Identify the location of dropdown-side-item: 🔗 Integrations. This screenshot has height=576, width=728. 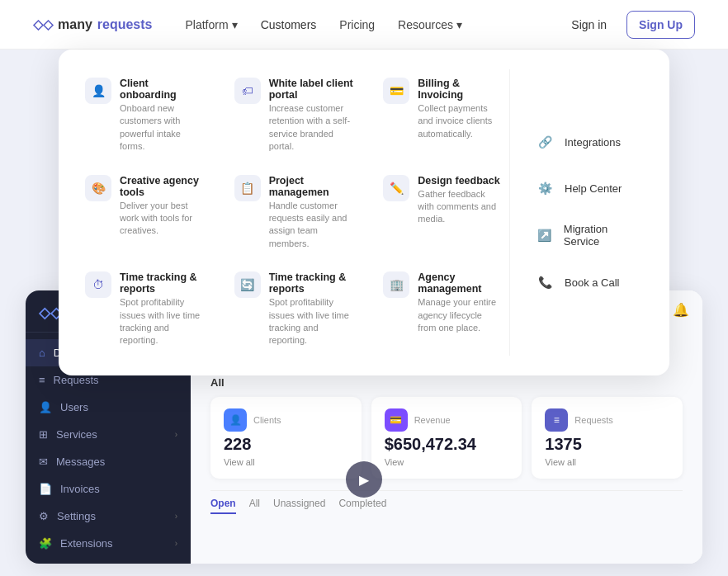
(588, 142).